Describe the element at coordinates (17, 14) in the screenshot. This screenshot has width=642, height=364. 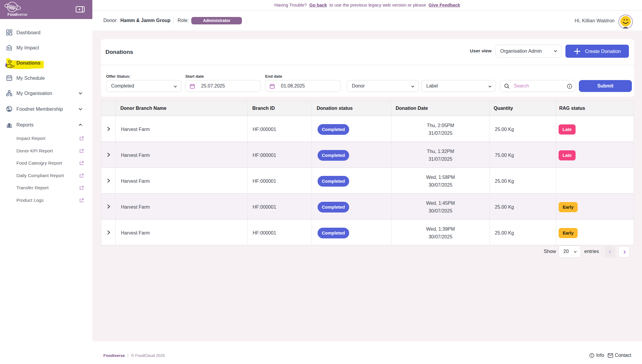
I see `svg-text: Foodiverse` at that location.